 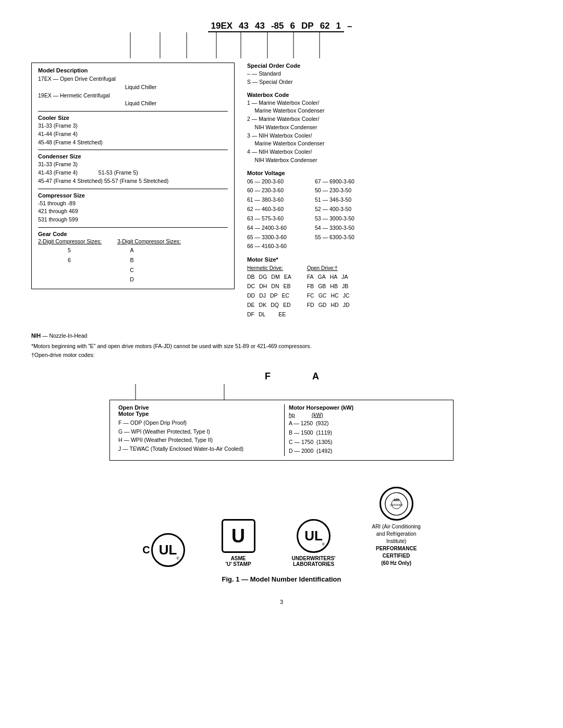 What do you see at coordinates (282, 527) in the screenshot?
I see `logos-section: C UL ® U ASME'U' STAMP UL ® UNDERWRITERS…` at bounding box center [282, 527].